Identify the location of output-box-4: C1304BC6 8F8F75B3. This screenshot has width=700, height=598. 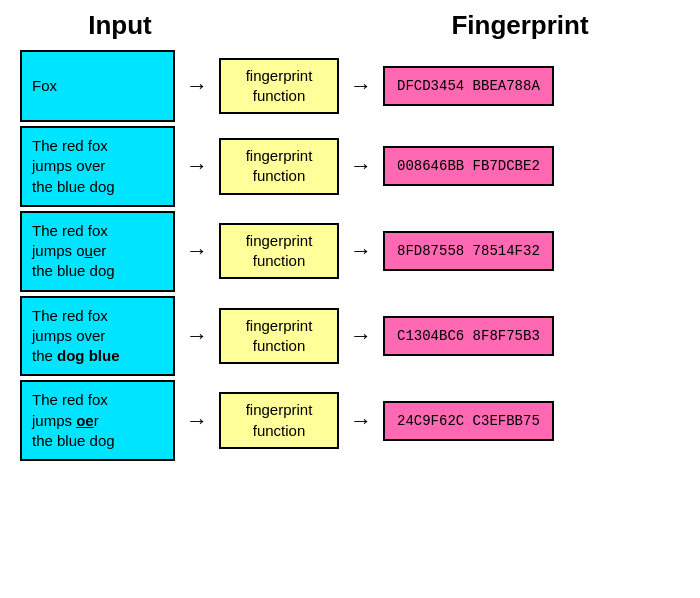
(468, 336).